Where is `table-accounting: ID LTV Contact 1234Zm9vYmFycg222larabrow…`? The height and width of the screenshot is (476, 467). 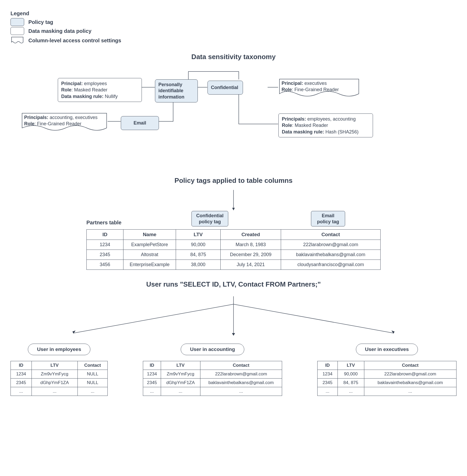
table-accounting: ID LTV Contact 1234Zm9vYmFycg222larabrow… is located at coordinates (212, 378).